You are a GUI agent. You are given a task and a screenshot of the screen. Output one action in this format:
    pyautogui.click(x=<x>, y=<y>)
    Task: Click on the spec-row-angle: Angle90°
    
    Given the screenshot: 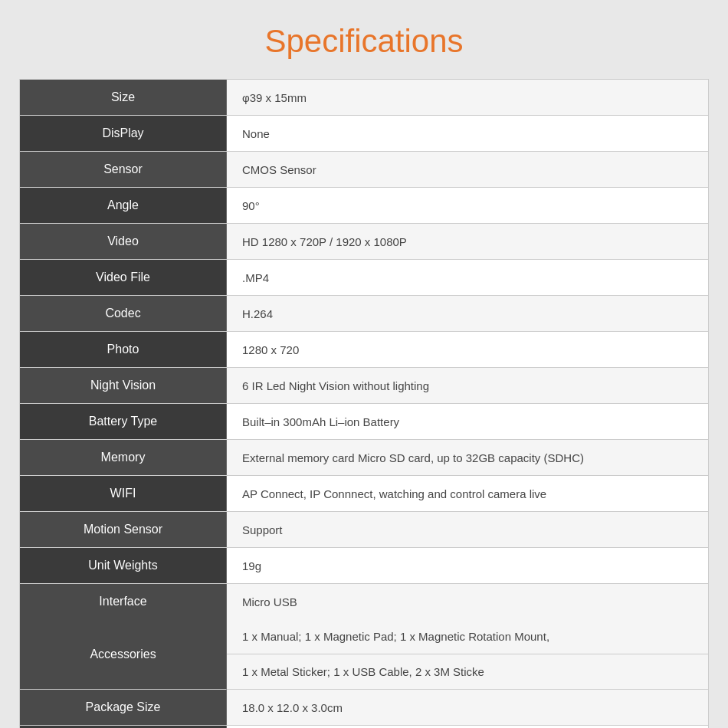 What is the action you would take?
    pyautogui.click(x=364, y=205)
    